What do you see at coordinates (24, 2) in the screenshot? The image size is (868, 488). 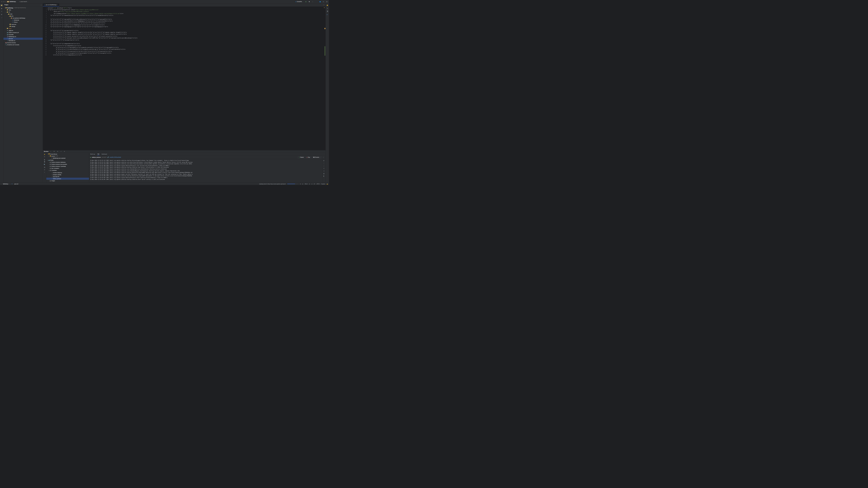 I see `branch-name: javax-branch` at bounding box center [24, 2].